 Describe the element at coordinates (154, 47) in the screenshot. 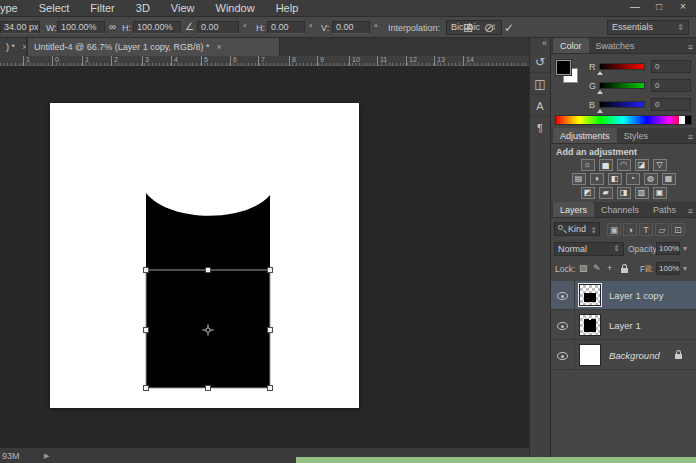

I see `active-document-tab: Untitled-4 @ 66.7% (Layer 1 copy, RGB/8)…` at that location.